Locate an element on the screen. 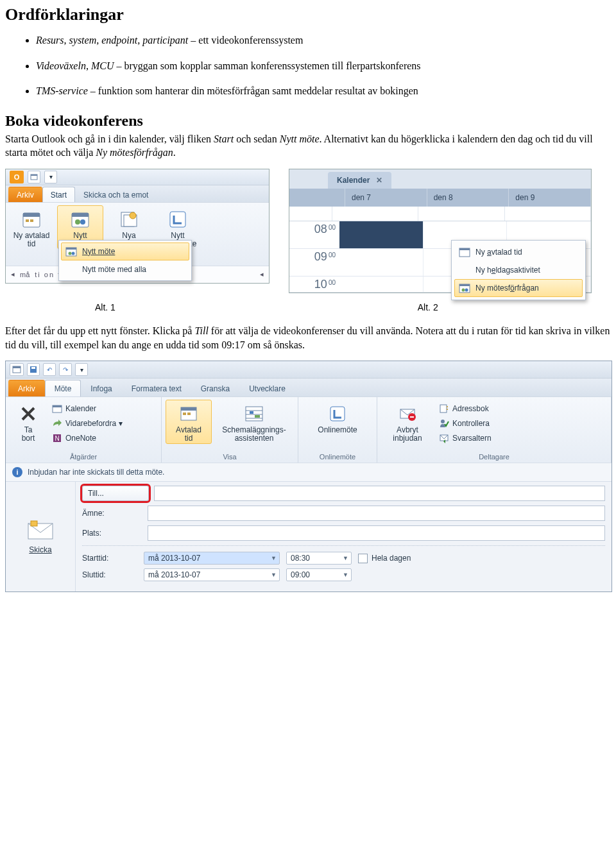  tab-send-receive: Skicka och ta emot is located at coordinates (116, 194).